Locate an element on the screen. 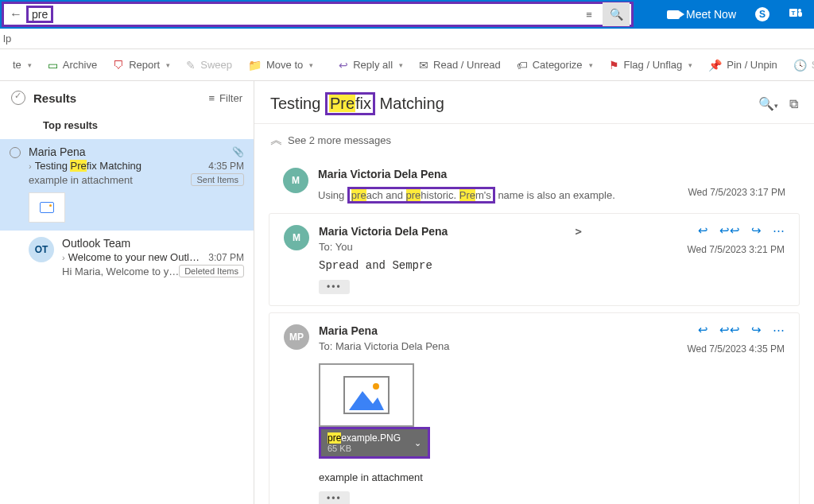 This screenshot has width=814, height=504. message-header: M Maria Victoria Dela Pena Using preach … is located at coordinates (534, 186).